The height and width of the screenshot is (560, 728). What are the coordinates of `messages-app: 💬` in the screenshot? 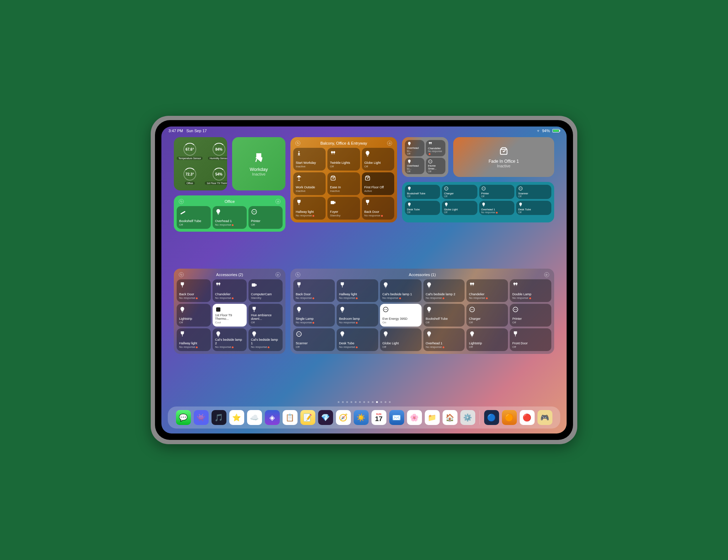 It's located at (183, 418).